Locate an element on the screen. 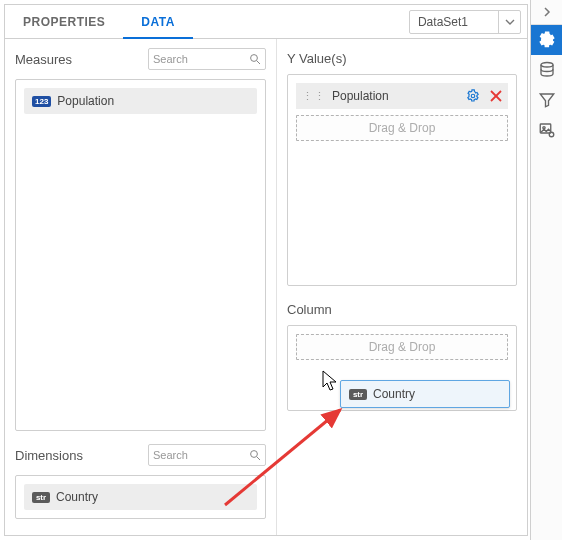 The height and width of the screenshot is (540, 562). measures-title: Measures is located at coordinates (44, 60).